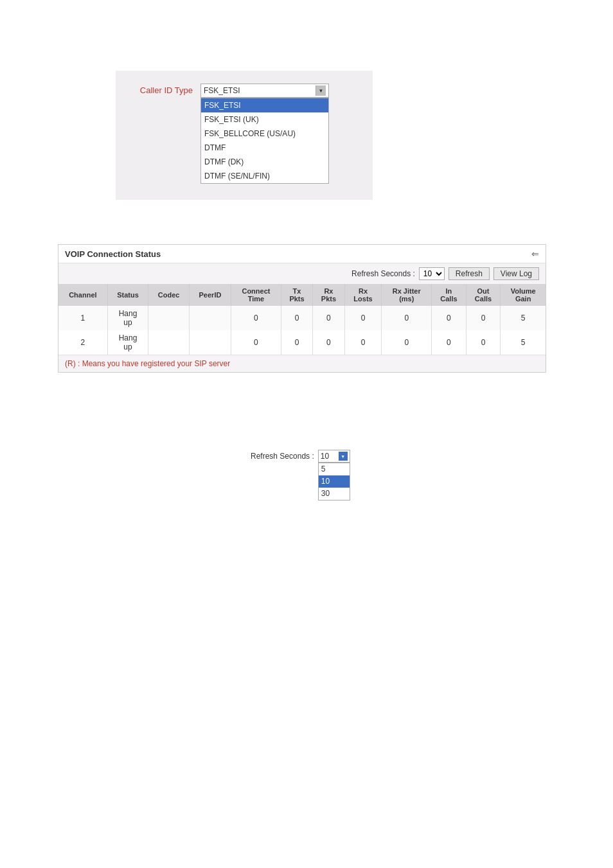 Image resolution: width=613 pixels, height=868 pixels. I want to click on refresh-seconds-label: Refresh Seconds :, so click(383, 274).